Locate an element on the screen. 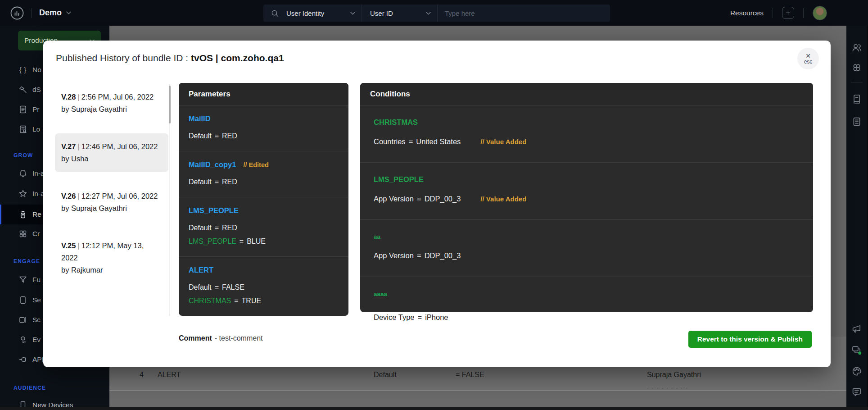 The width and height of the screenshot is (868, 410). row-value: = FALSE is located at coordinates (470, 375).